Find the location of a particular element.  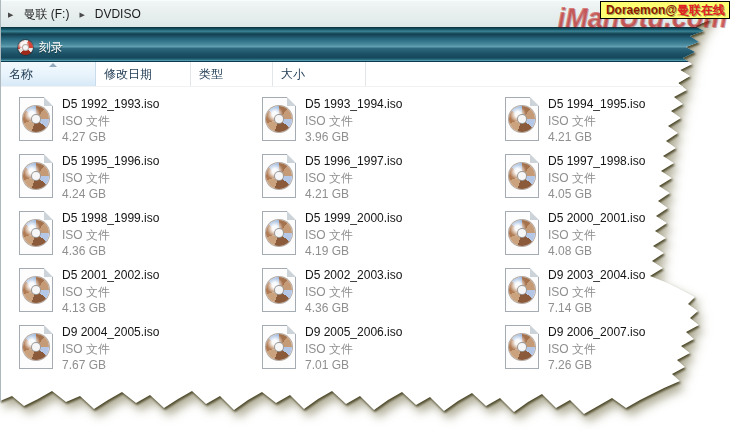

file-name: D5 1997_1998.iso is located at coordinates (596, 162).